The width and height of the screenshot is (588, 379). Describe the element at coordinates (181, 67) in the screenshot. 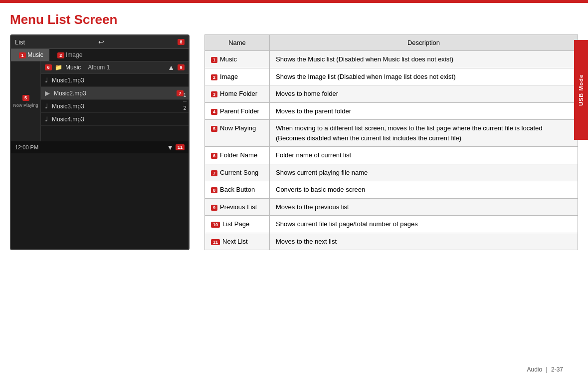

I see `badge-9: 9` at that location.